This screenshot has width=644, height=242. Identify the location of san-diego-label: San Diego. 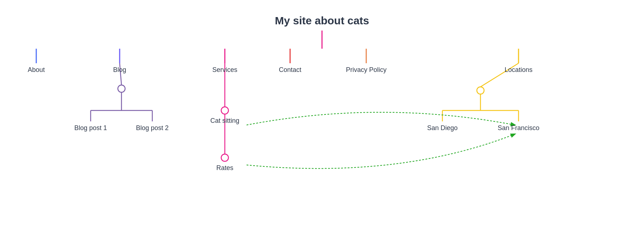
(442, 128).